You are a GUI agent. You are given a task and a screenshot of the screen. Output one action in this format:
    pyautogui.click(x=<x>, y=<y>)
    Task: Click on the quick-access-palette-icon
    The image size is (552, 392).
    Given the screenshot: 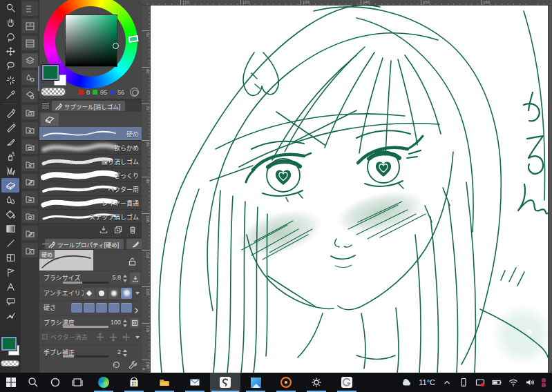 What is the action you would take?
    pyautogui.click(x=30, y=8)
    